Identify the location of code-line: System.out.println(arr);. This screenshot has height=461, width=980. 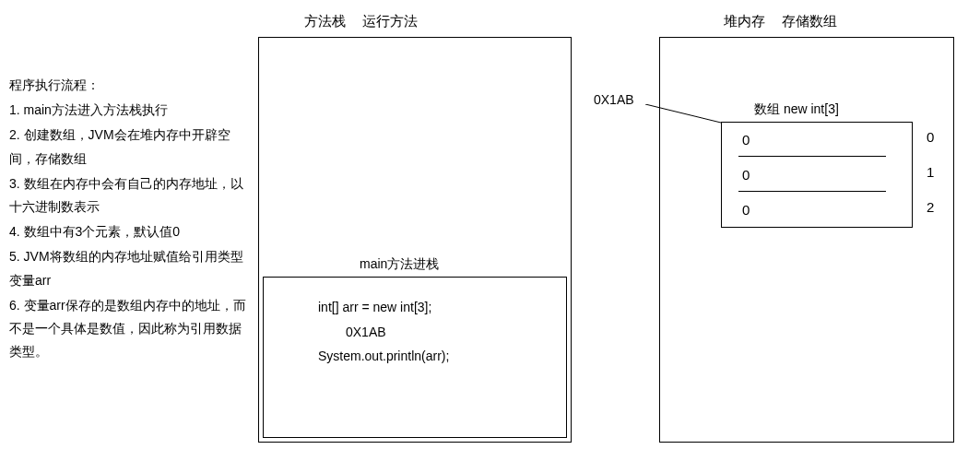
(384, 356).